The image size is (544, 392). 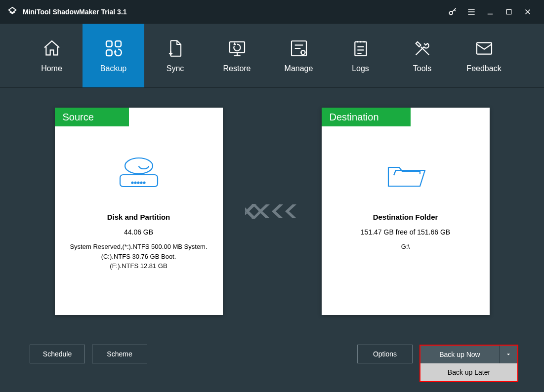 I want to click on source-detail: System Reserved,(*:).NTFS 500.00 MB Syst…, so click(x=138, y=257).